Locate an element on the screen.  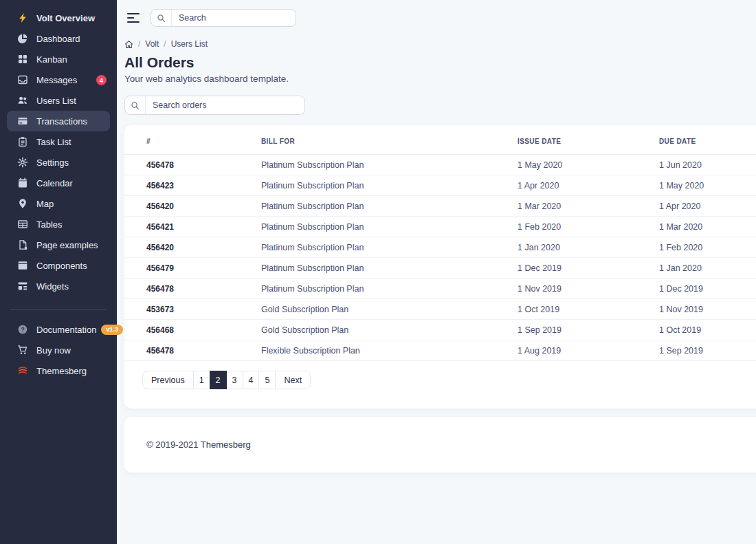
table-icon is located at coordinates (23, 224).